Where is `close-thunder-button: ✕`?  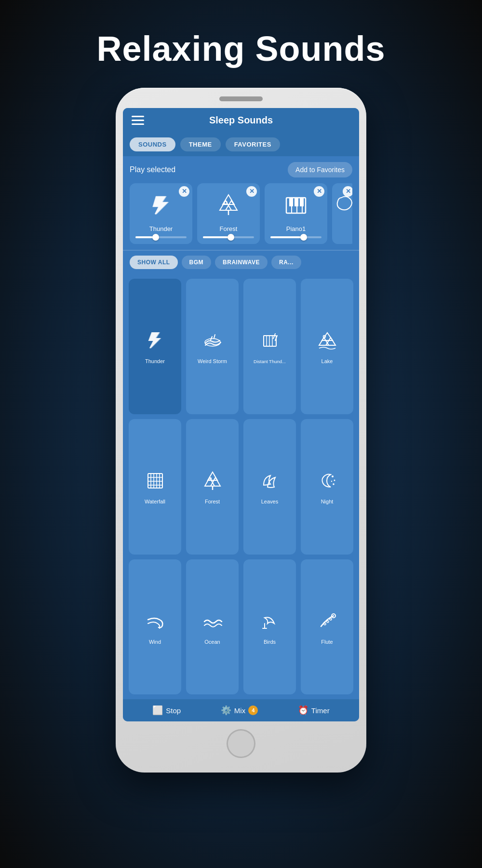
close-thunder-button: ✕ is located at coordinates (184, 191).